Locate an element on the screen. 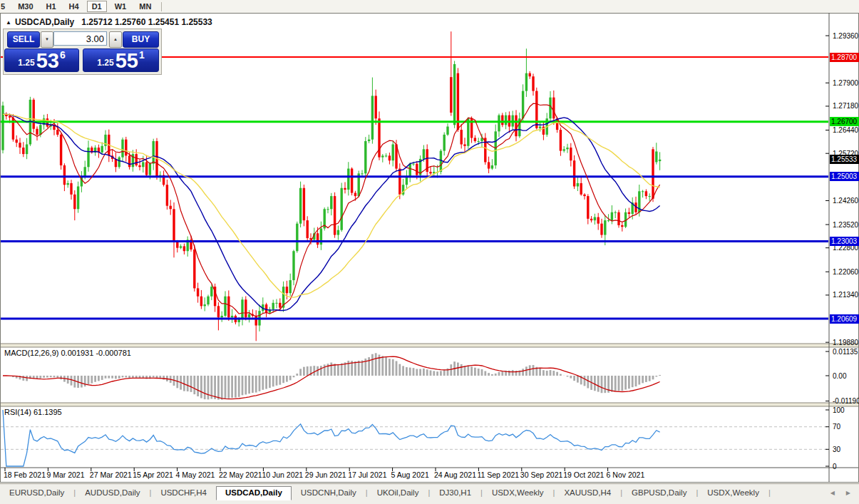  svg-text: 100 is located at coordinates (838, 411).